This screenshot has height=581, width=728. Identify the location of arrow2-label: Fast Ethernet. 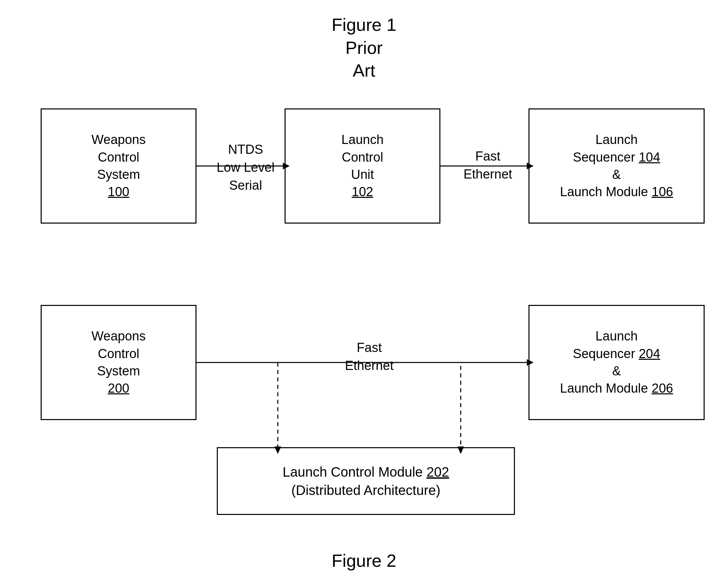
(488, 165).